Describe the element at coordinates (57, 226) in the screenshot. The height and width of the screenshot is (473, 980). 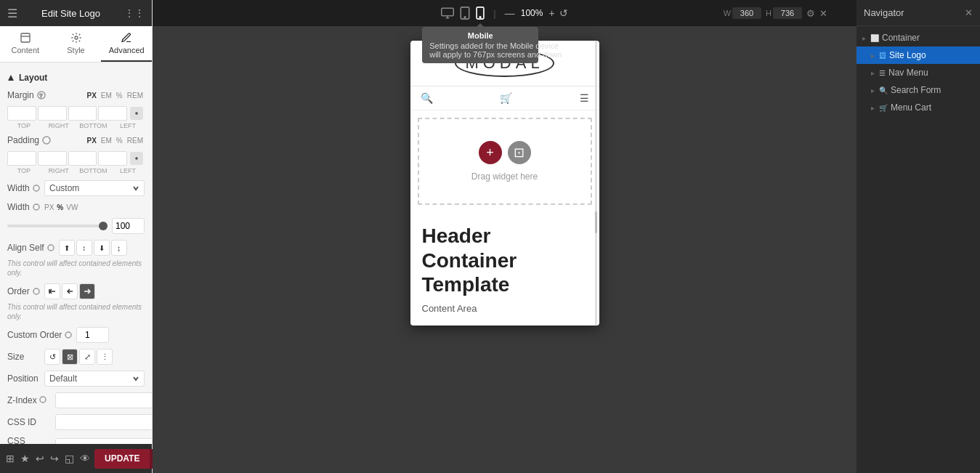
I see `width-slider` at that location.